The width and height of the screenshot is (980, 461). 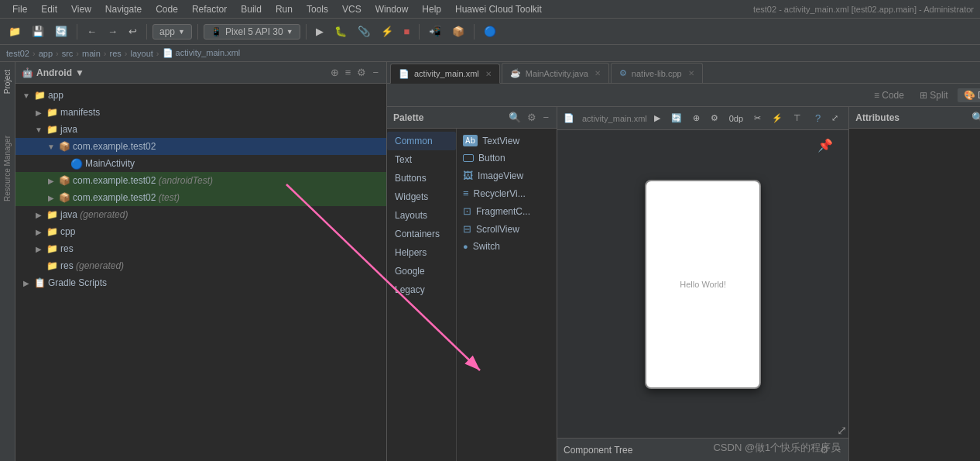 I want to click on palette-item-scrollview: ⊟ ScrollView, so click(x=506, y=229).